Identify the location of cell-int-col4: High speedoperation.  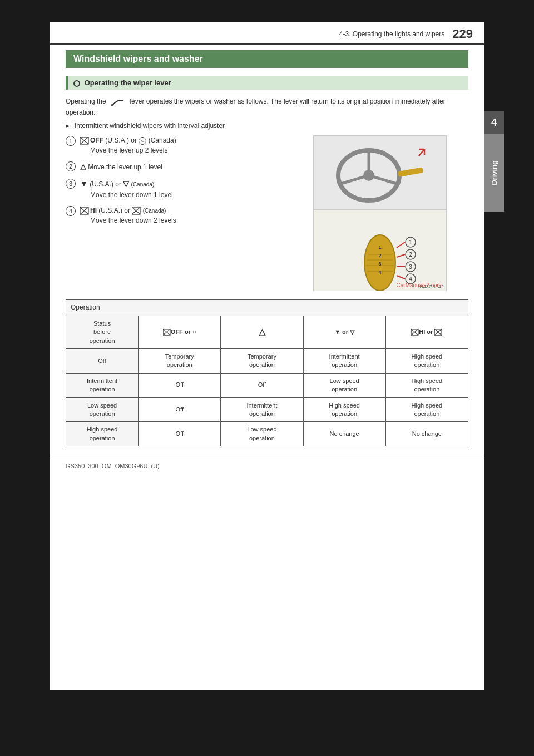
(427, 385).